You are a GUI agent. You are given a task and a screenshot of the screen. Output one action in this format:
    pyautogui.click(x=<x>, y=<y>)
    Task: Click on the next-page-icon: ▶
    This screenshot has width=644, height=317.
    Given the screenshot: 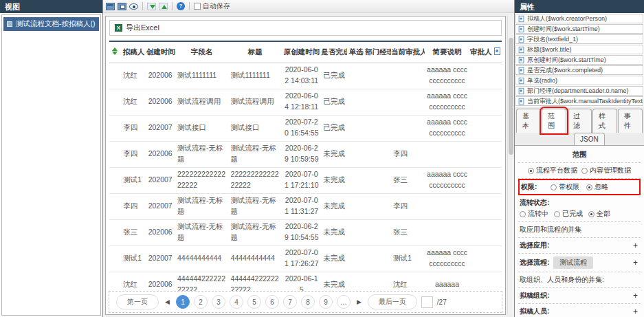 What is the action you would take?
    pyautogui.click(x=359, y=302)
    